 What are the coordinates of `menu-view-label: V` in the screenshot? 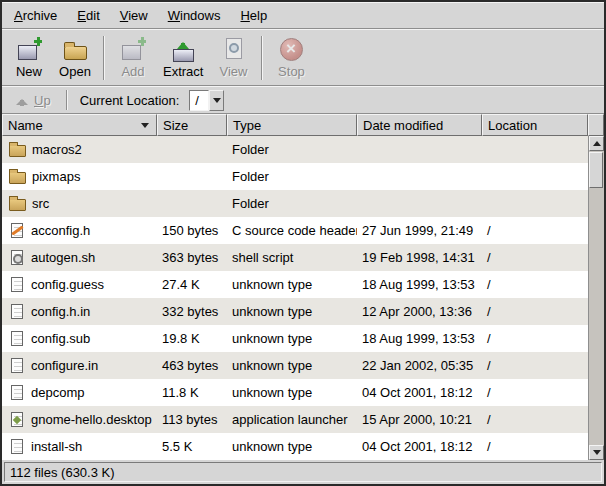 It's located at (124, 16).